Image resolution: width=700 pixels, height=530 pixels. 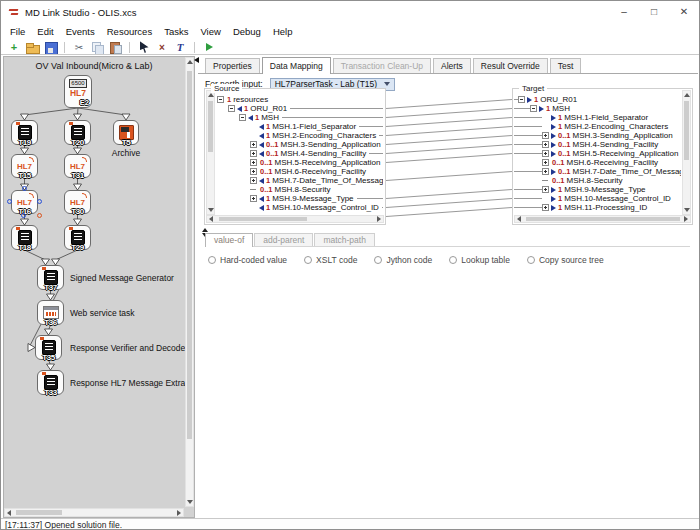 I want to click on workflow-horizontal-scrollbar, so click(x=94, y=512).